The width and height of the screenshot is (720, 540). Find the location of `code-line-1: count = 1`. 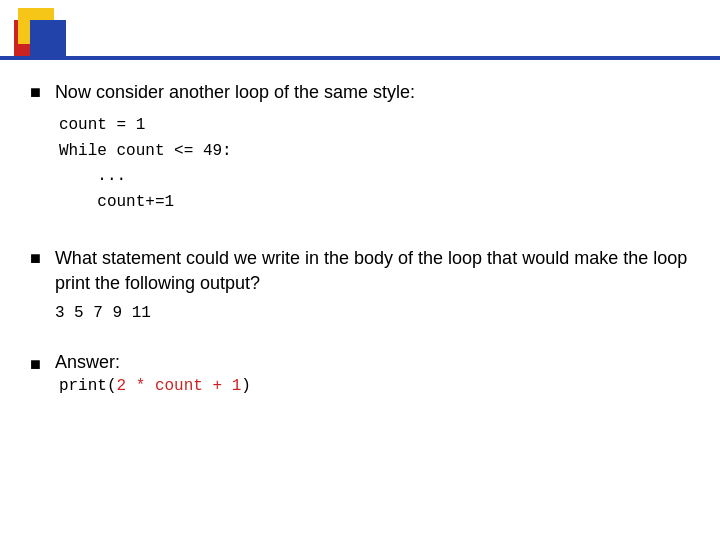

code-line-1: count = 1 is located at coordinates (380, 126).